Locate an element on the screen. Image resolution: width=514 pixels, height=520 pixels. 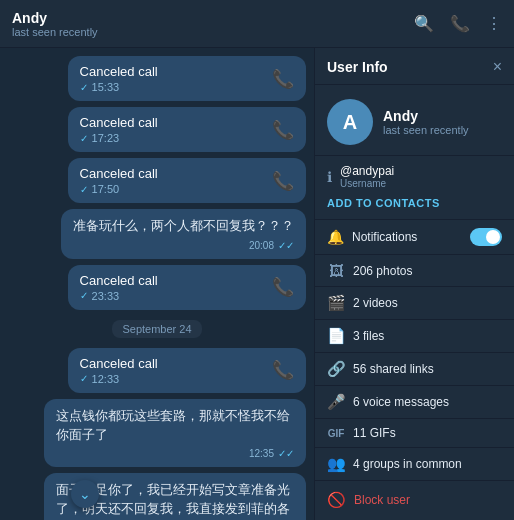
notifications-toggle is located at coordinates (486, 237).